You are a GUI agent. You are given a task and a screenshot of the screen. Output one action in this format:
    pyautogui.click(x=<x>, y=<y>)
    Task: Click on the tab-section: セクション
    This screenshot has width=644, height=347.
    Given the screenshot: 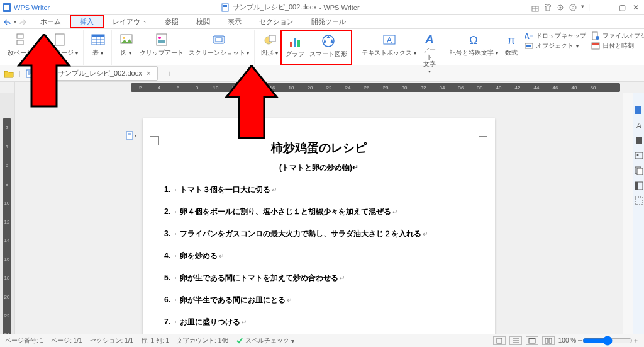 What is the action you would take?
    pyautogui.click(x=277, y=21)
    